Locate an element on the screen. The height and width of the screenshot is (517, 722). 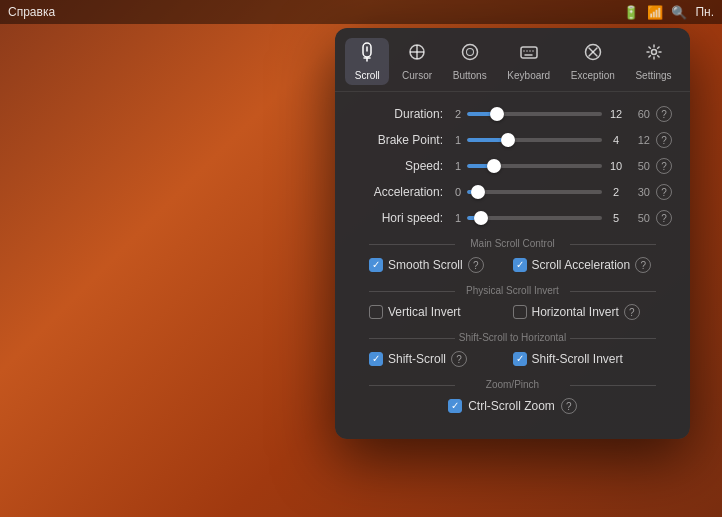
ctrl-scroll-zoom-row: ✓ Ctrl-Scroll Zoom ? is located at coordinates (512, 406).